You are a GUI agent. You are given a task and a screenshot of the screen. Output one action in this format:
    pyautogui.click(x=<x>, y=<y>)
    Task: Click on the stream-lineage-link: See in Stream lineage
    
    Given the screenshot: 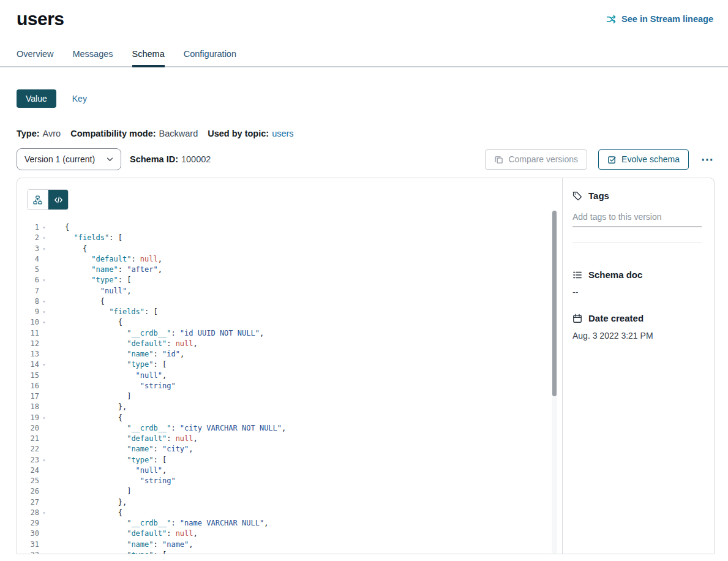 What is the action you would take?
    pyautogui.click(x=660, y=20)
    